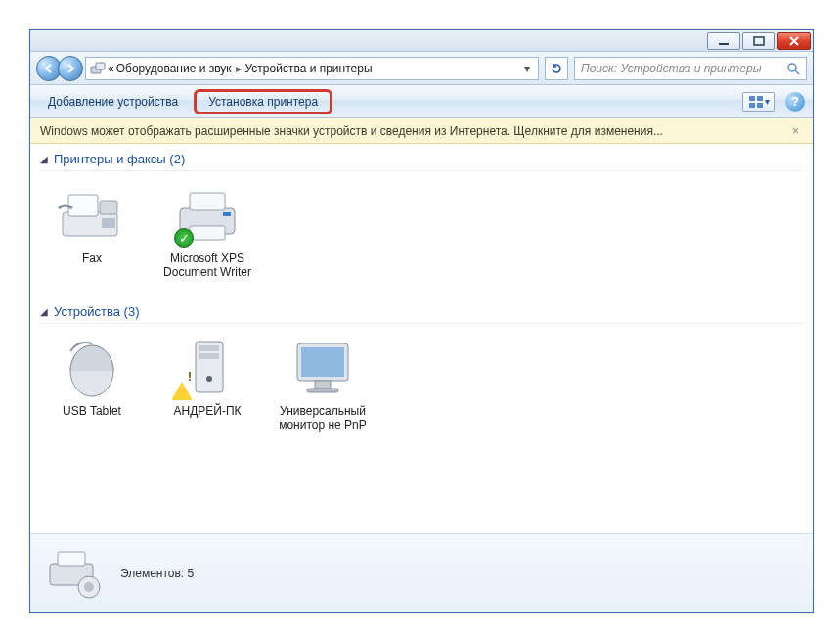 The height and width of the screenshot is (640, 840). I want to click on details-icon, so click(75, 573).